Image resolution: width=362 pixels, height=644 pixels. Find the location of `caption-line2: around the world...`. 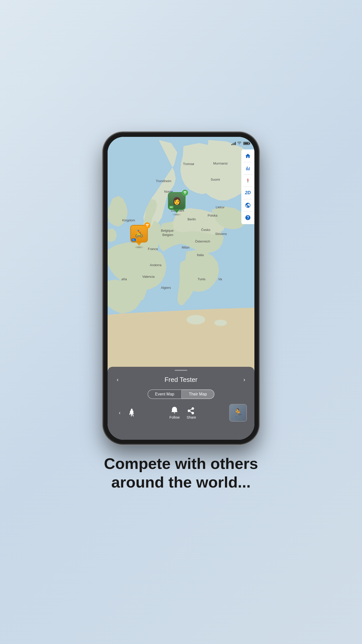

caption-line2: around the world... is located at coordinates (181, 482).